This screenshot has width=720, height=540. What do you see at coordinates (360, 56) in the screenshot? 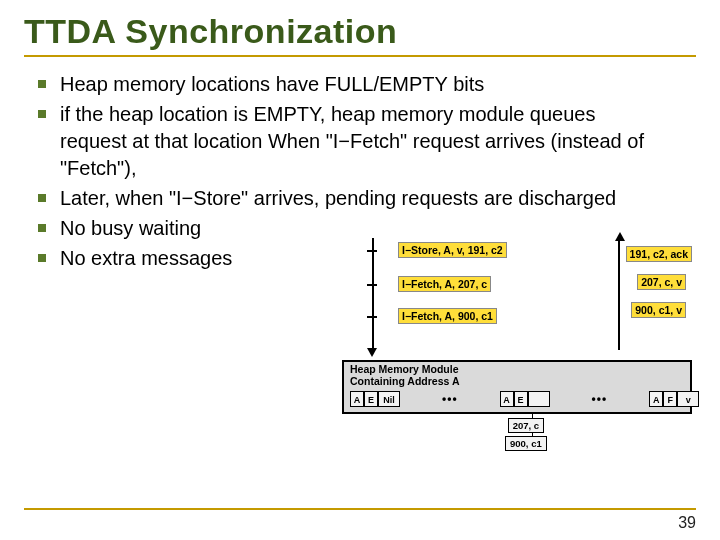
I see `title-rule` at bounding box center [360, 56].